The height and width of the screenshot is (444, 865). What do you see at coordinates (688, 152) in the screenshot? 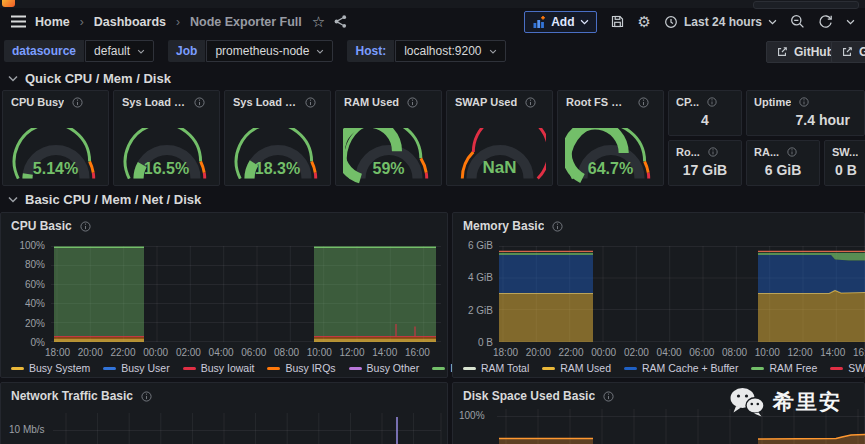
I see `panel-title: Ro...` at bounding box center [688, 152].